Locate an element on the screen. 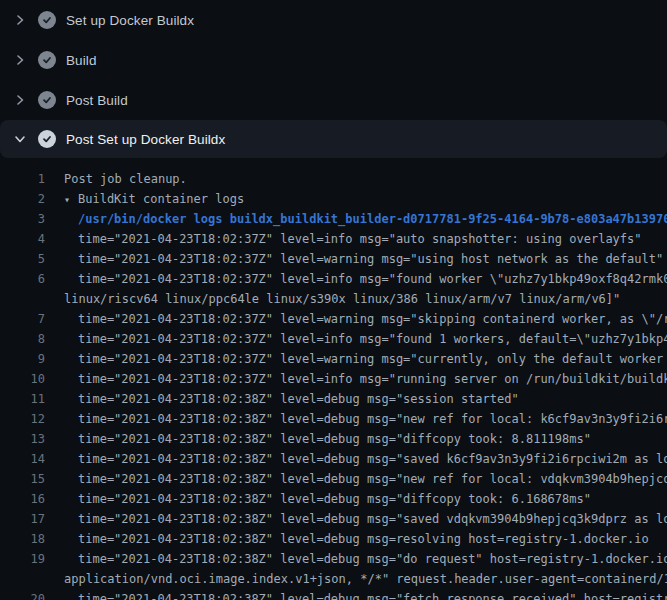 The height and width of the screenshot is (600, 667). log-line: 3 /usr/bin/docker logs buildx_buildkit_b… is located at coordinates (334, 219).